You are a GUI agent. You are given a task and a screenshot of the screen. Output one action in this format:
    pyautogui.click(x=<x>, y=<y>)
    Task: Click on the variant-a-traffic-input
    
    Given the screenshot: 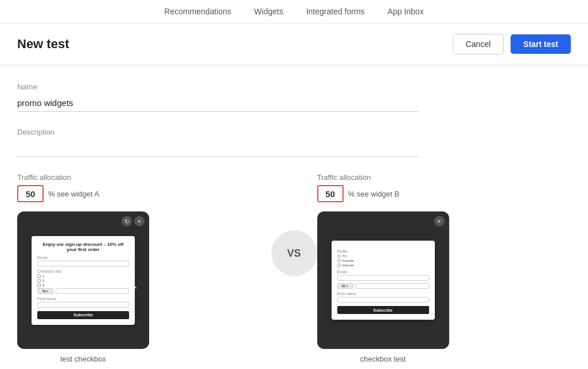 What is the action you would take?
    pyautogui.click(x=30, y=194)
    